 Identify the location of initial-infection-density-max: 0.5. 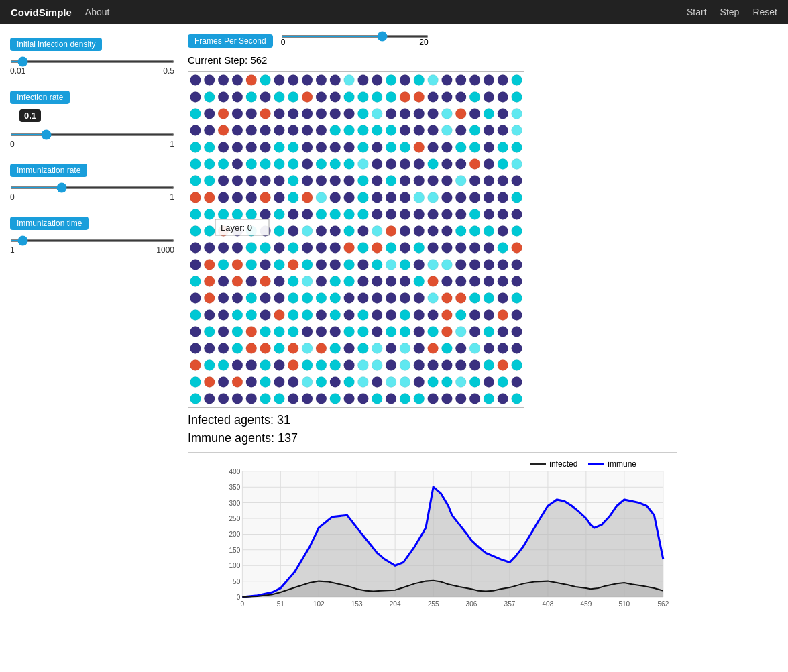
(169, 71).